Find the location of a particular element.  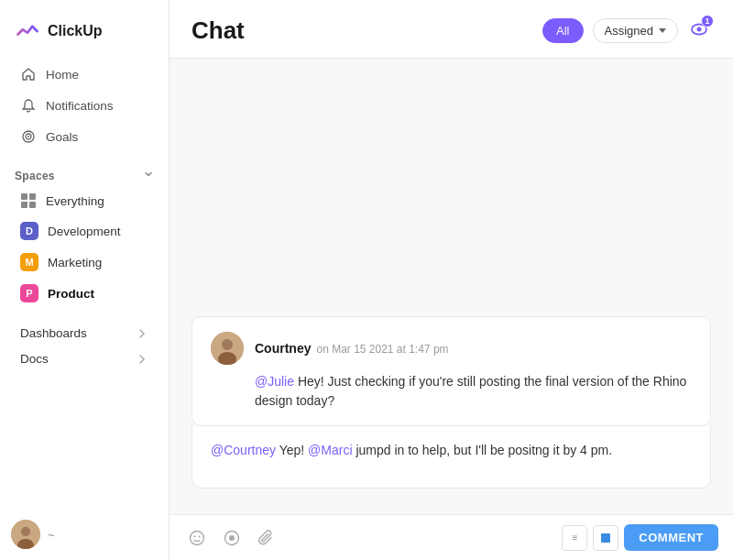

emoji-button is located at coordinates (197, 538).